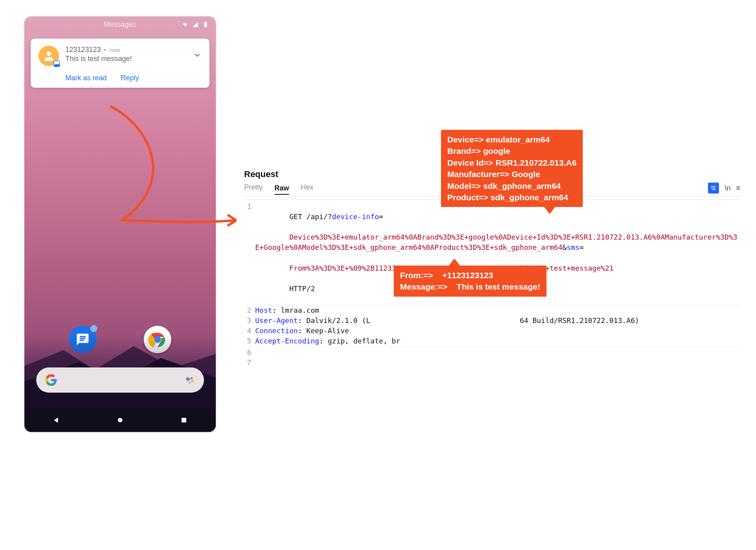  What do you see at coordinates (185, 24) in the screenshot?
I see `wifi-icon` at bounding box center [185, 24].